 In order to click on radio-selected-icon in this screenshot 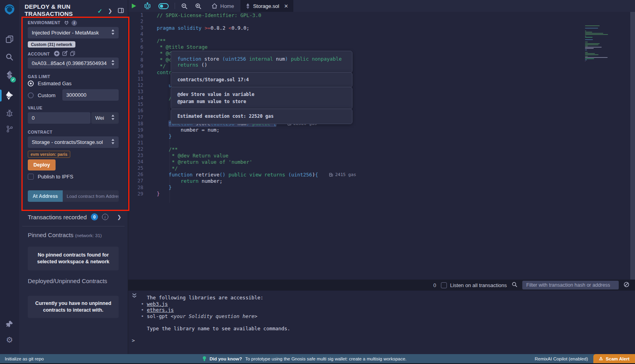, I will do `click(31, 83)`.